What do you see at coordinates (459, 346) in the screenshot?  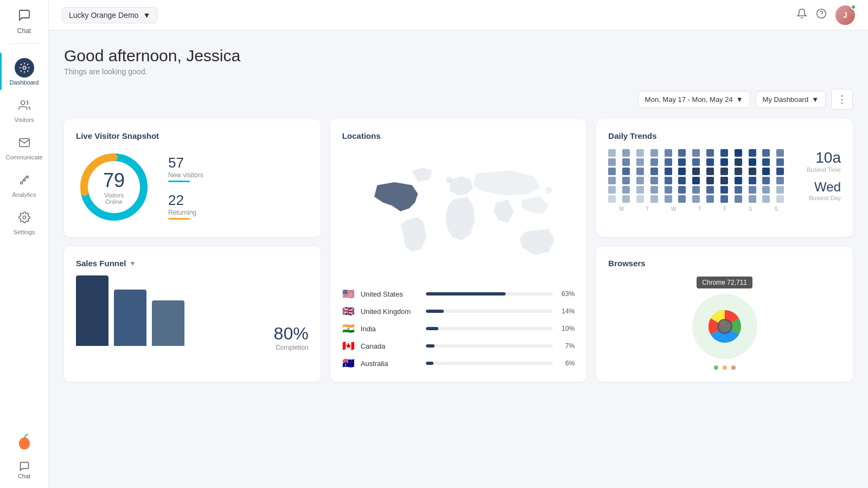 I see `country-row: 🇨🇦 Canada 7%` at bounding box center [459, 346].